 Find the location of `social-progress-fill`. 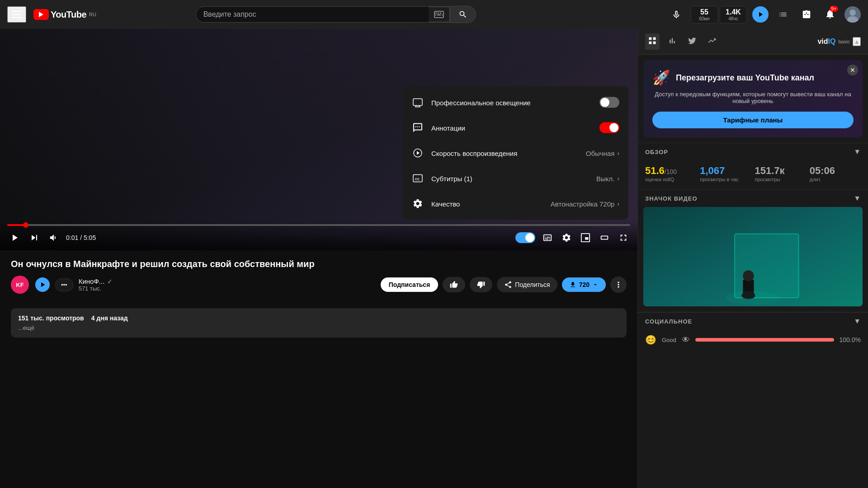

social-progress-fill is located at coordinates (765, 340).